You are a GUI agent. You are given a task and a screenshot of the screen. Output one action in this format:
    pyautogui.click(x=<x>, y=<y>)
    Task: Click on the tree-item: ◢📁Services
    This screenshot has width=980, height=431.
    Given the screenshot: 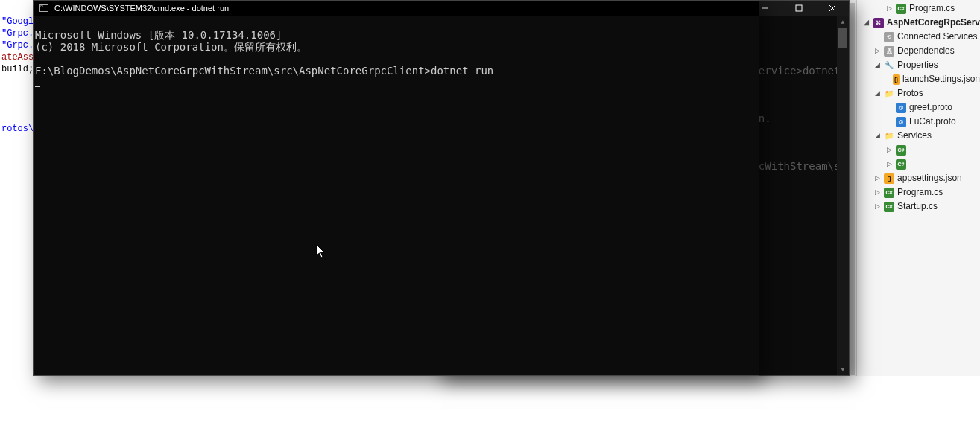 What is the action you would take?
    pyautogui.click(x=920, y=135)
    